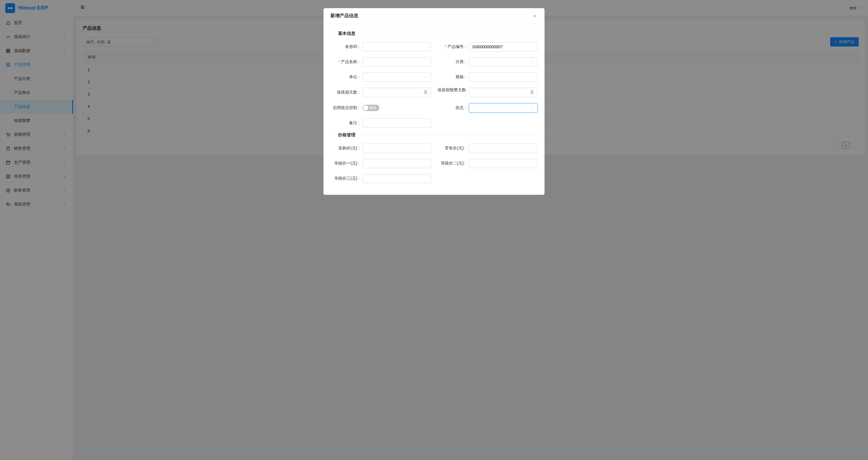 The image size is (868, 460). What do you see at coordinates (371, 108) in the screenshot?
I see `switch-batchcontrol: 禁用` at bounding box center [371, 108].